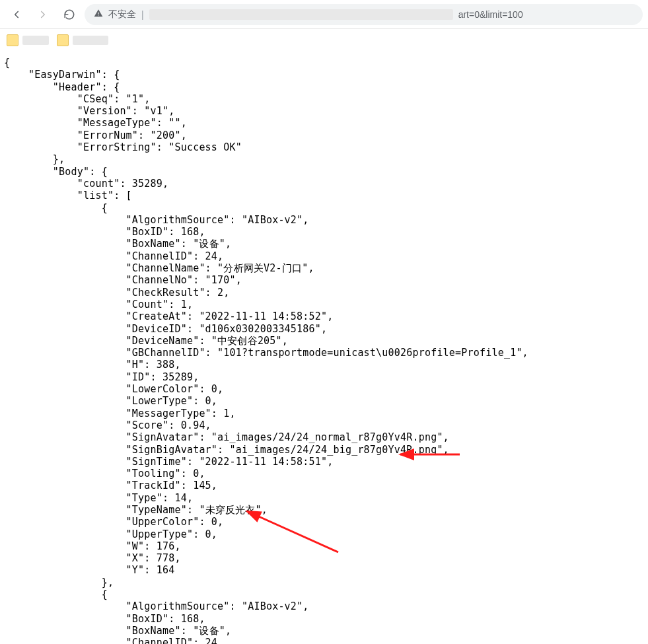 The width and height of the screenshot is (648, 644). I want to click on forward-button, so click(43, 15).